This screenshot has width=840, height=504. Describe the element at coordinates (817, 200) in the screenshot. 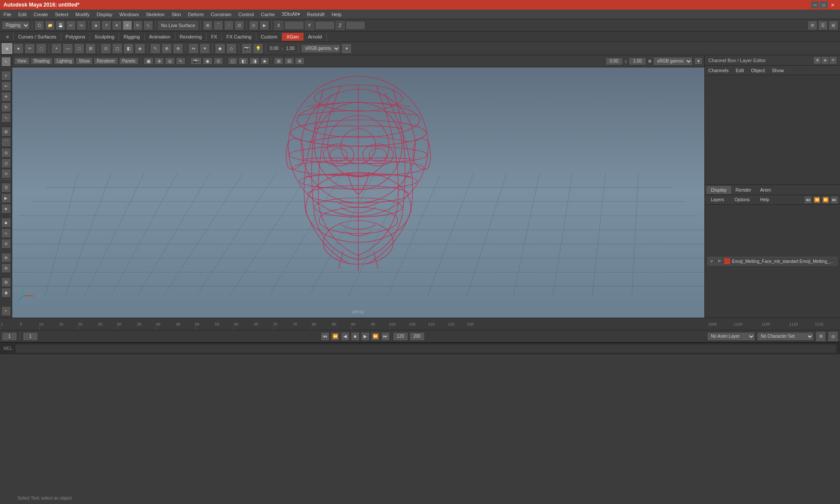

I see `layer-nav-2: ⏪` at that location.